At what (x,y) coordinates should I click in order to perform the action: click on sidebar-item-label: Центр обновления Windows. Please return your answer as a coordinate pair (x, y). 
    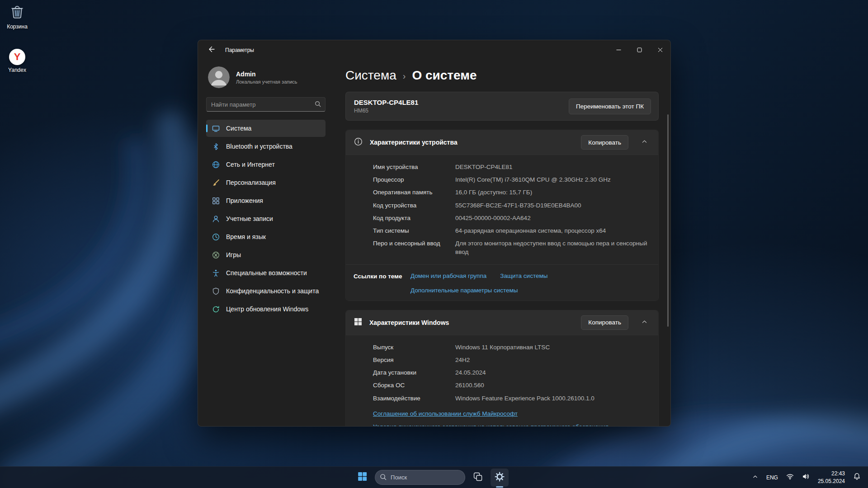
    Looking at the image, I should click on (267, 309).